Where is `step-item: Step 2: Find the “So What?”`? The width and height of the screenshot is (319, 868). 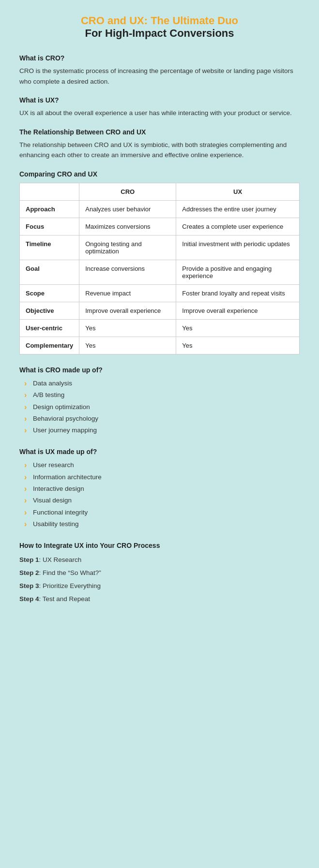
step-item: Step 2: Find the “So What?” is located at coordinates (160, 573).